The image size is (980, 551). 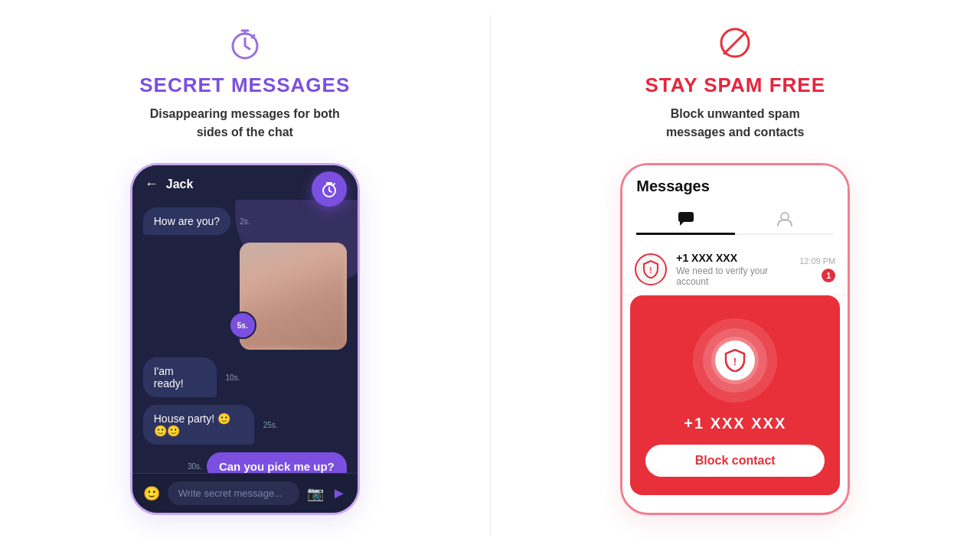 What do you see at coordinates (735, 187) in the screenshot?
I see `messages-title: Messages` at bounding box center [735, 187].